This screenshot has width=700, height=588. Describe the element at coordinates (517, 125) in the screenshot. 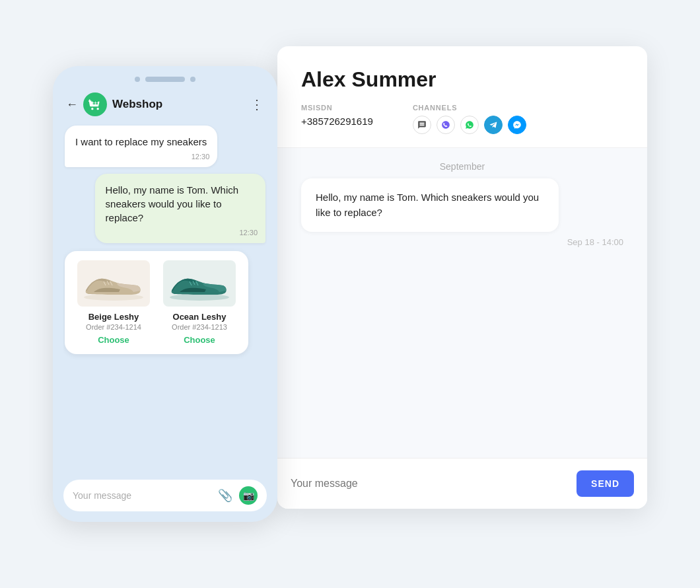

I see `messenger-channel-icon` at that location.